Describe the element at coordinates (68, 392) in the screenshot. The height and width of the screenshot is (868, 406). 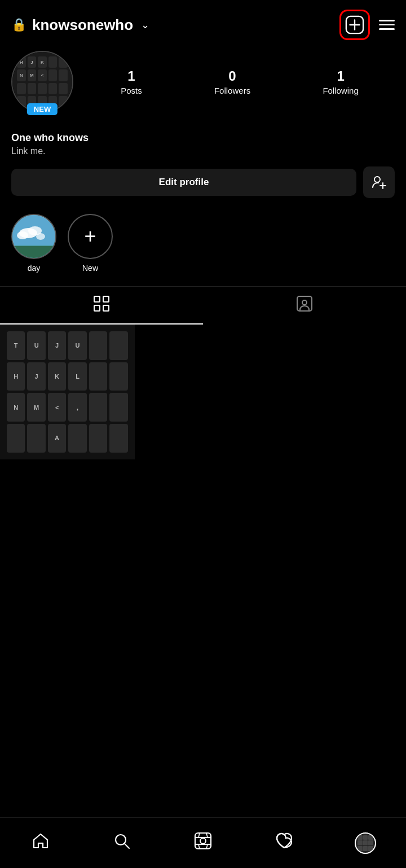
I see `keyboard-photo: T U J U H J K L N M < , A` at that location.